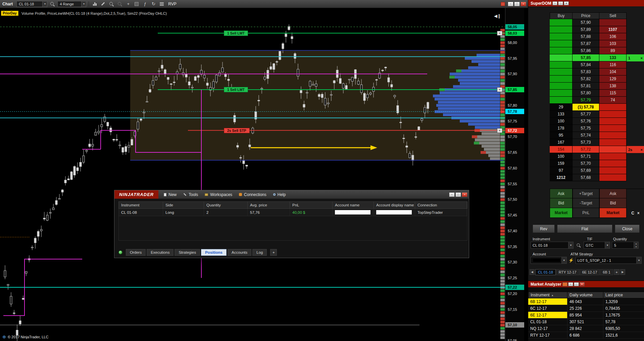  What do you see at coordinates (586, 335) in the screenshot?
I see `ma-row: RTY 12-176 6861521,6` at bounding box center [586, 335].